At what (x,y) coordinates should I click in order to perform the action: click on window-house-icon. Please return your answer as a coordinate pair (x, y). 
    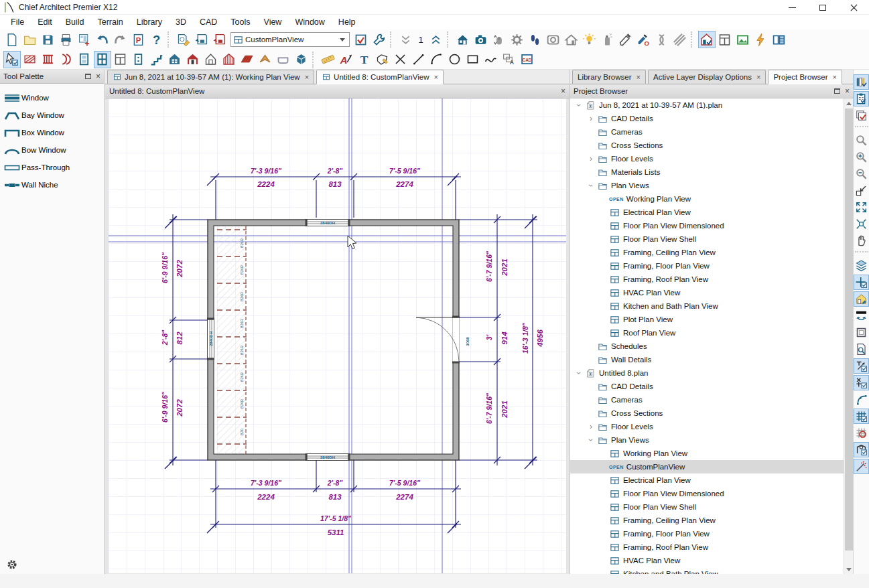
    Looking at the image, I should click on (175, 60).